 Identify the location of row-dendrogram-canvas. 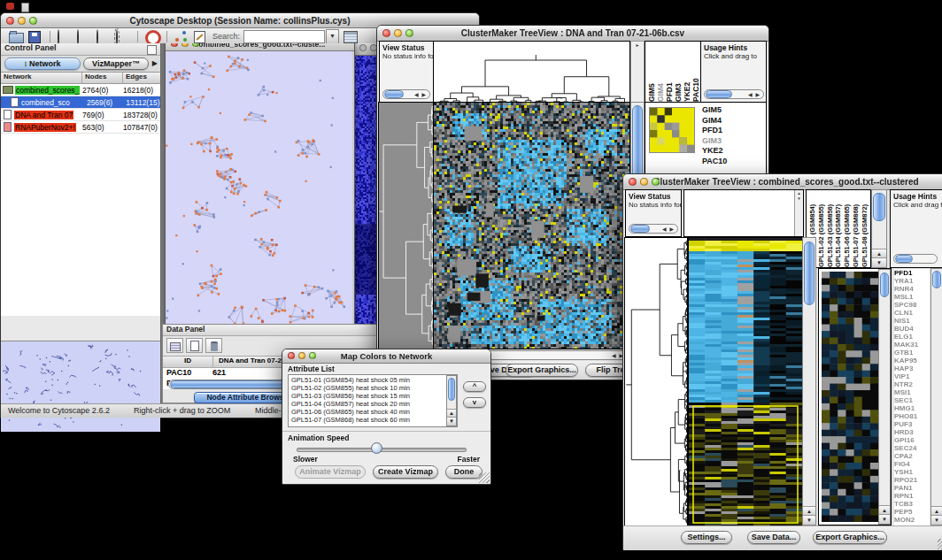
(406, 226).